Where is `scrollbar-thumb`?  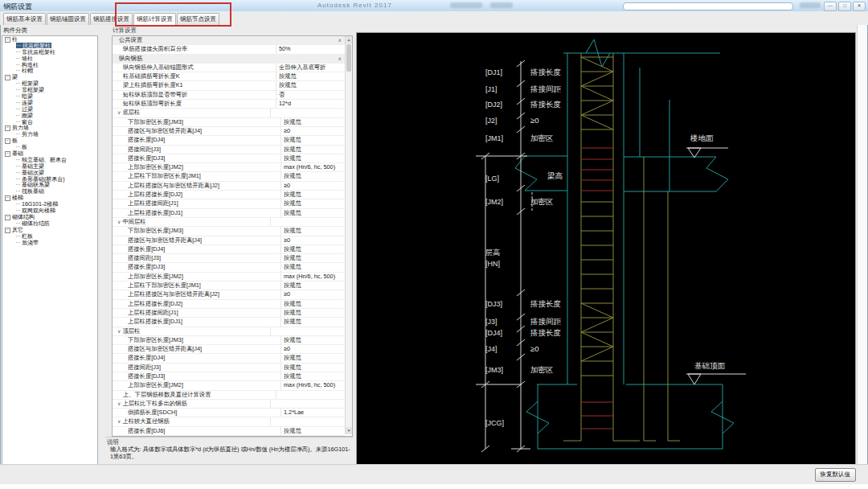
scrollbar-thumb is located at coordinates (349, 58).